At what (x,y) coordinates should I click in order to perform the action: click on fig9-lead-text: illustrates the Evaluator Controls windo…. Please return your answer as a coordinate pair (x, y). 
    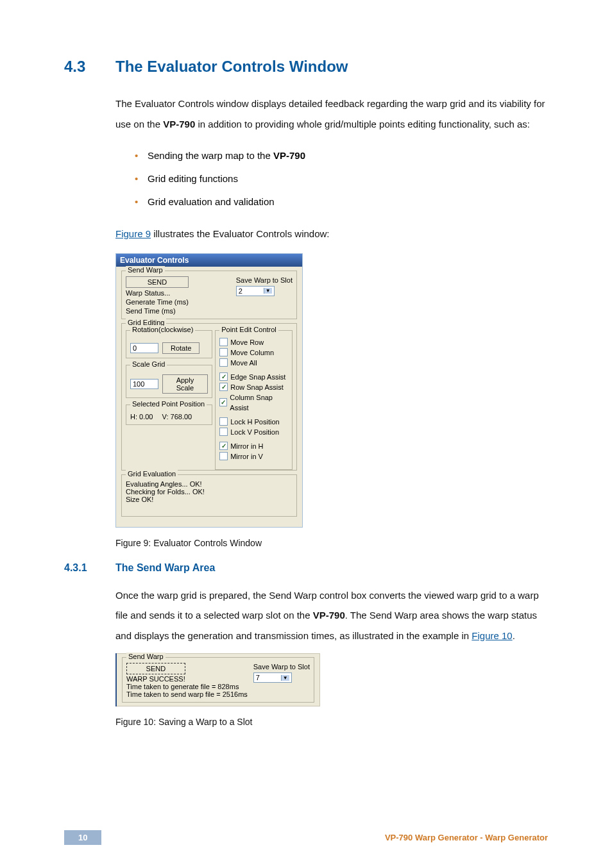
    Looking at the image, I should click on (240, 233).